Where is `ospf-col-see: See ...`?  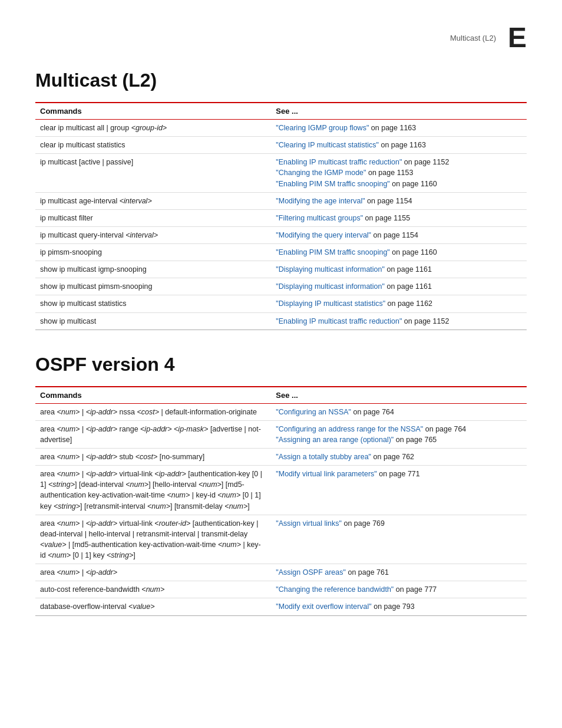
ospf-col-see: See ... is located at coordinates (399, 395).